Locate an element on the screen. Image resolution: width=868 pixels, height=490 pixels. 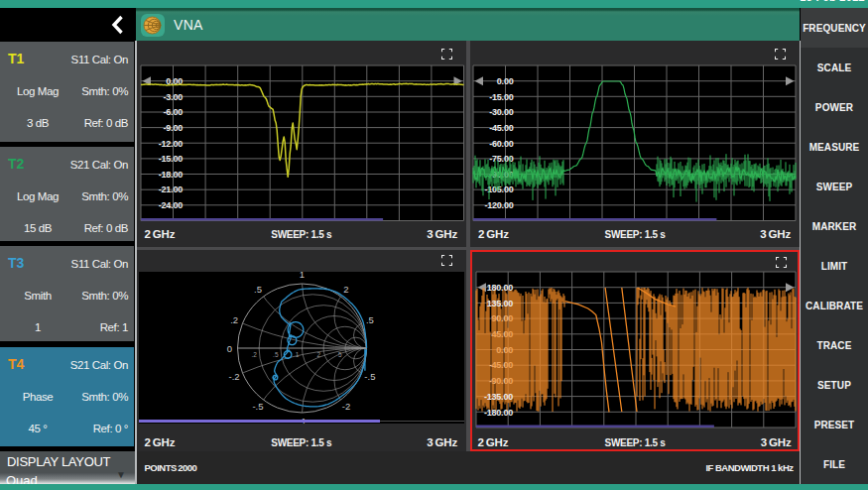
svg-text: 135.00 is located at coordinates (500, 303).